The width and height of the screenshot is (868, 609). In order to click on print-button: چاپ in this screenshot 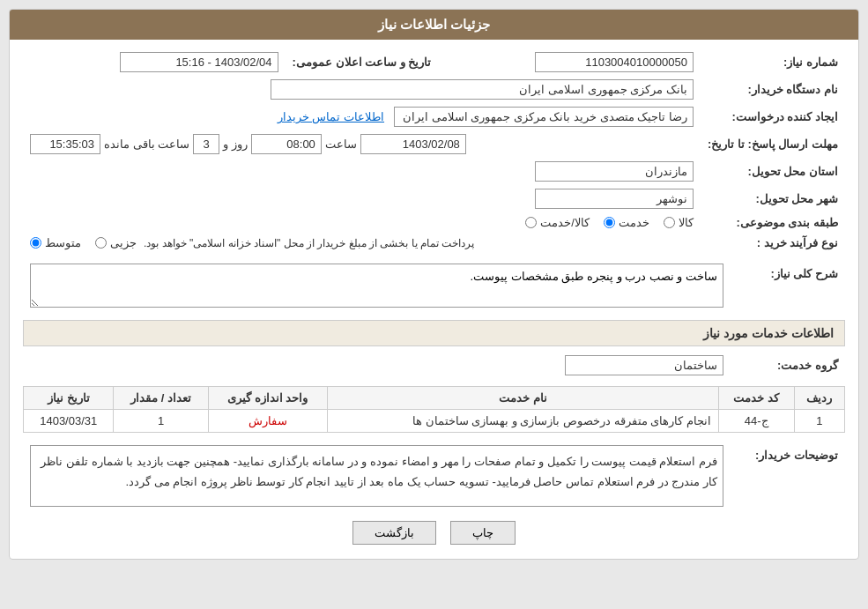, I will do `click(483, 532)`.